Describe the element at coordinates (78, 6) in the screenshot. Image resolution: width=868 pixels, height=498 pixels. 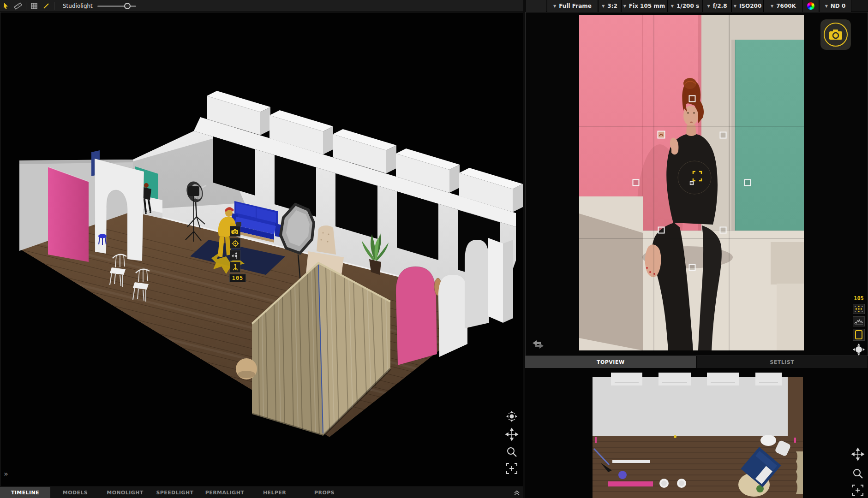
I see `studiolight-label: Studiolight` at that location.